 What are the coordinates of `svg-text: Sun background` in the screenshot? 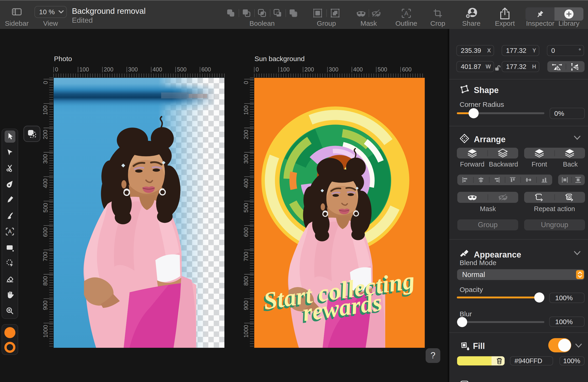 It's located at (280, 59).